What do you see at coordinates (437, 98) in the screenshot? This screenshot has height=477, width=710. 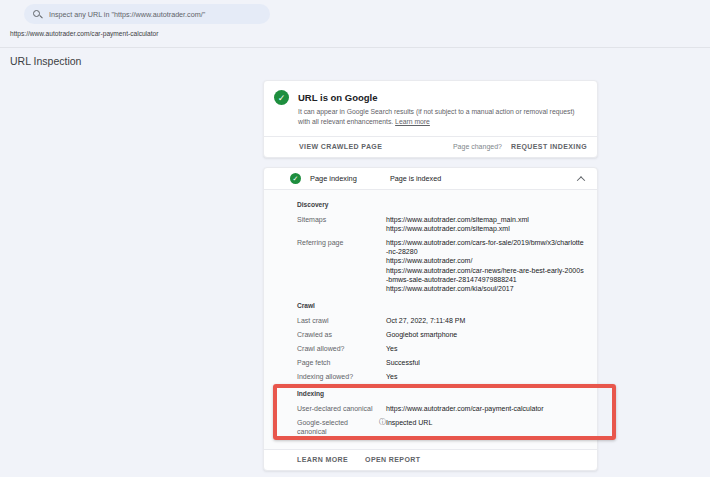 I see `verdict-title: URL is on Google` at bounding box center [437, 98].